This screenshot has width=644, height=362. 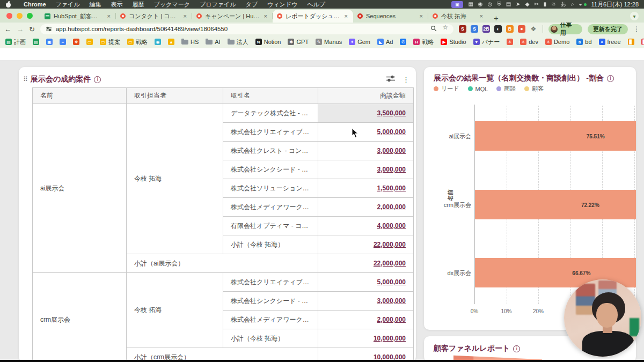 I want to click on col-amount: 商談金額, so click(x=366, y=96).